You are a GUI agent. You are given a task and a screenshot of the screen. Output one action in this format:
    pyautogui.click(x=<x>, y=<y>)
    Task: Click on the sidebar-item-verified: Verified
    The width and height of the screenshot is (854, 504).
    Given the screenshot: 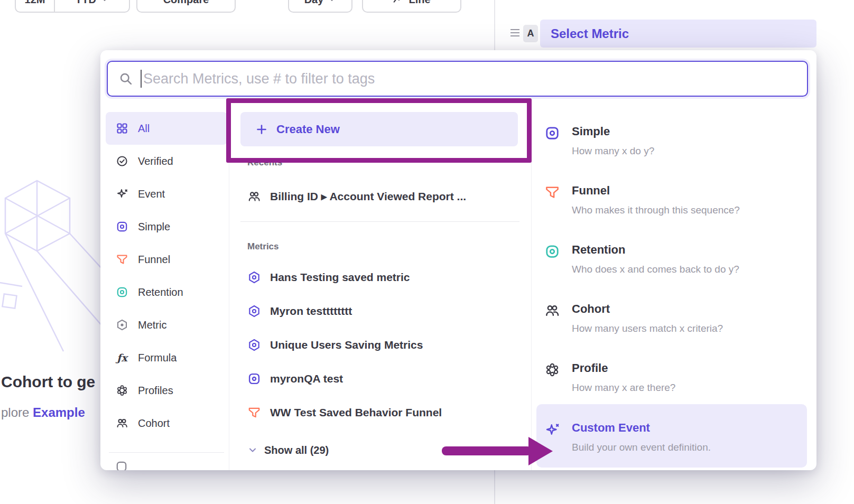 What is the action you would take?
    pyautogui.click(x=166, y=161)
    